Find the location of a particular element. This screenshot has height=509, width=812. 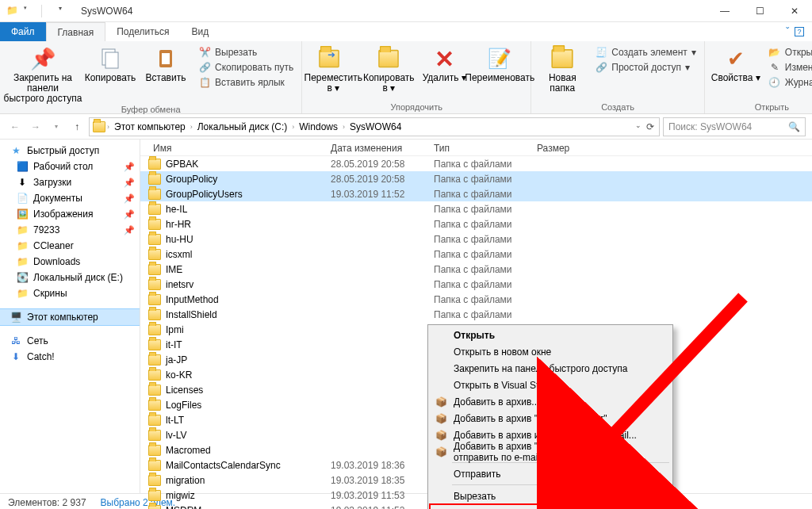

ctx-rar-email: 📦Добавить в архив "SysWOW64.rar" и отпра… is located at coordinates (550, 452).